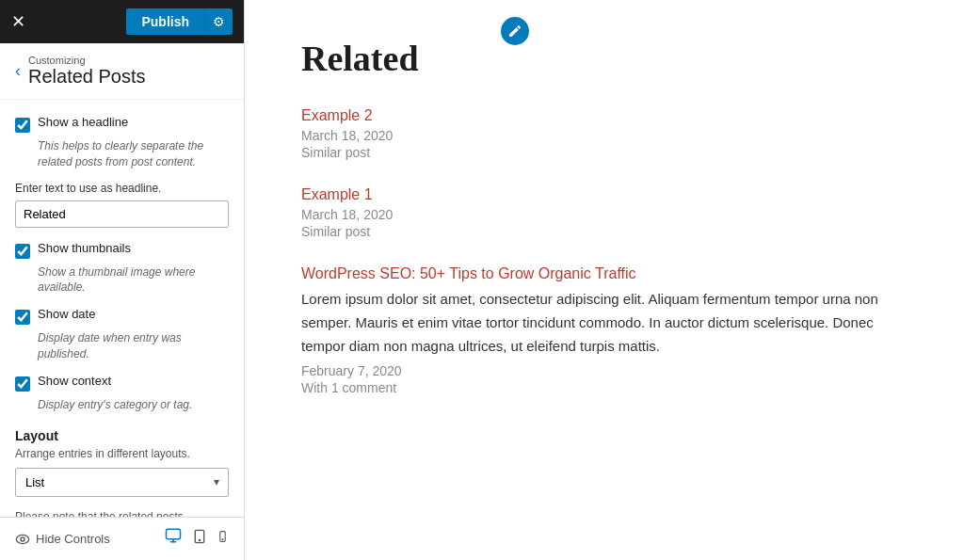  I want to click on show-date-checkbox, so click(23, 317).